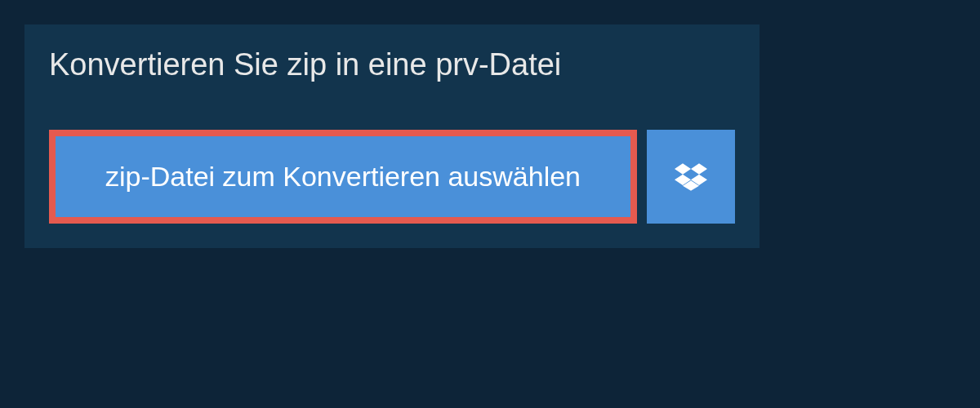 Image resolution: width=980 pixels, height=408 pixels. Describe the element at coordinates (691, 176) in the screenshot. I see `dropbox-button` at that location.